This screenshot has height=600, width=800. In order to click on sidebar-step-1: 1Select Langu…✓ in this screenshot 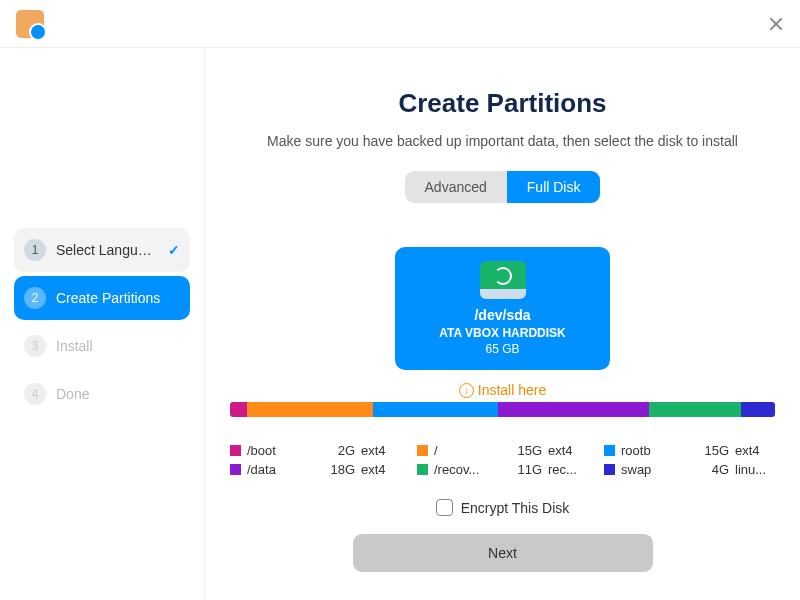, I will do `click(102, 250)`.